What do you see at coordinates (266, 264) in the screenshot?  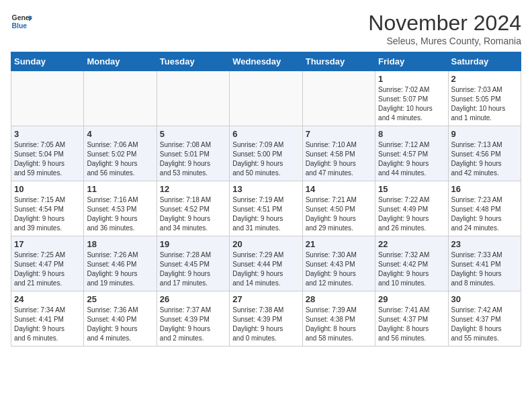 I see `calendar-cell: 20Sunrise: 7:29 AM Sunset: 4:44 PM Dayli…` at bounding box center [266, 264].